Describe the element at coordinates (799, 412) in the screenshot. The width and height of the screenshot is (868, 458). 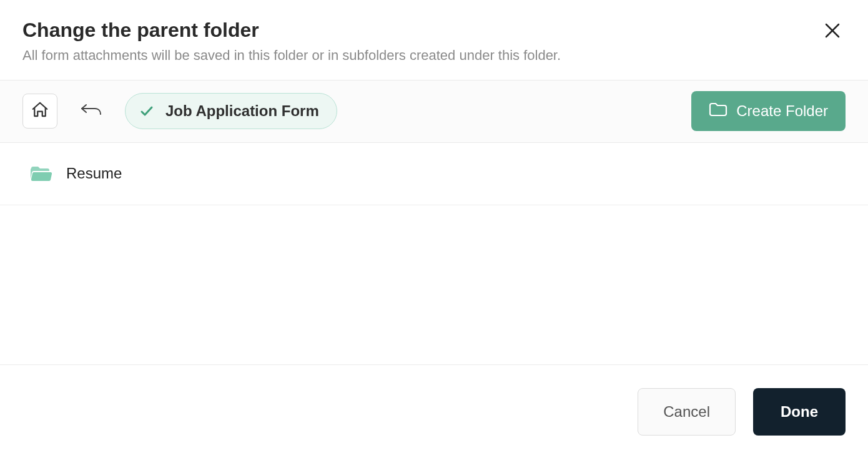
I see `done-button: Done` at that location.